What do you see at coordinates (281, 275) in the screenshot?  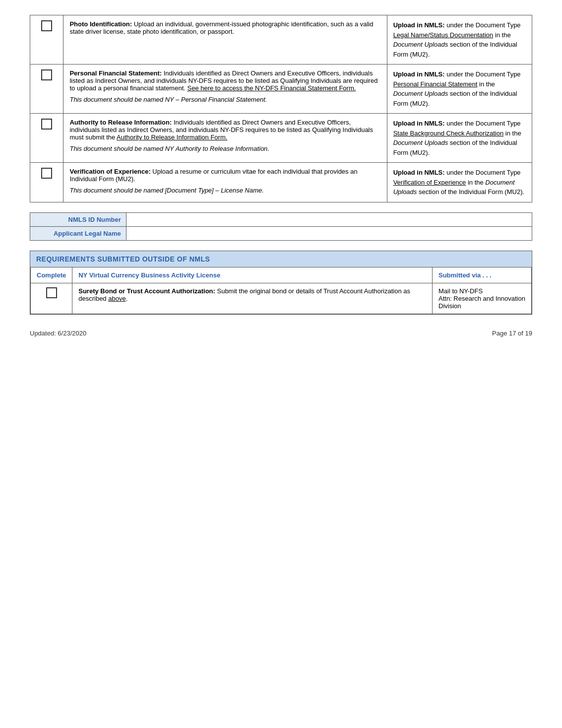 I see `req-header-row: Complete NY Virtual Currency Business Ac…` at bounding box center [281, 275].